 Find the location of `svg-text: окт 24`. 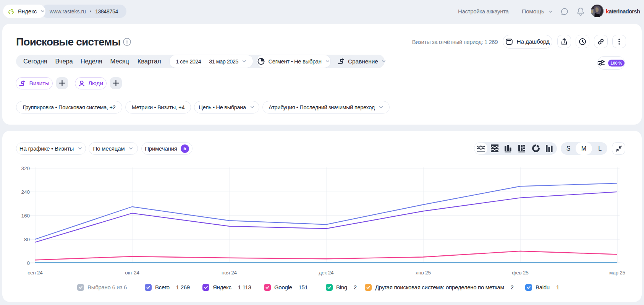

svg-text: окт 24 is located at coordinates (132, 273).